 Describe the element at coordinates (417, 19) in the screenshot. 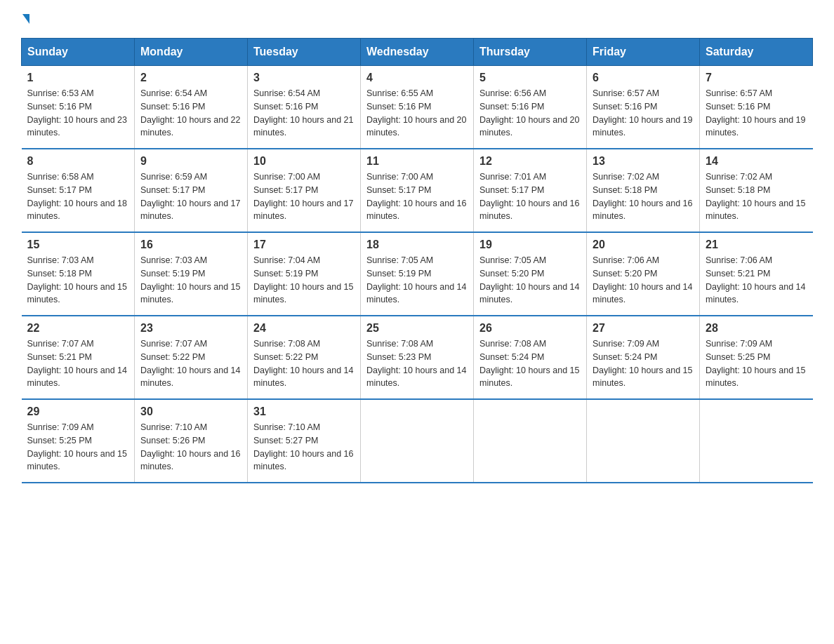

I see `page-header` at that location.